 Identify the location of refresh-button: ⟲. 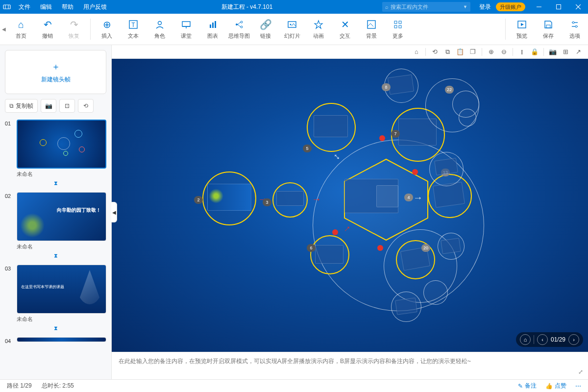
(86, 106).